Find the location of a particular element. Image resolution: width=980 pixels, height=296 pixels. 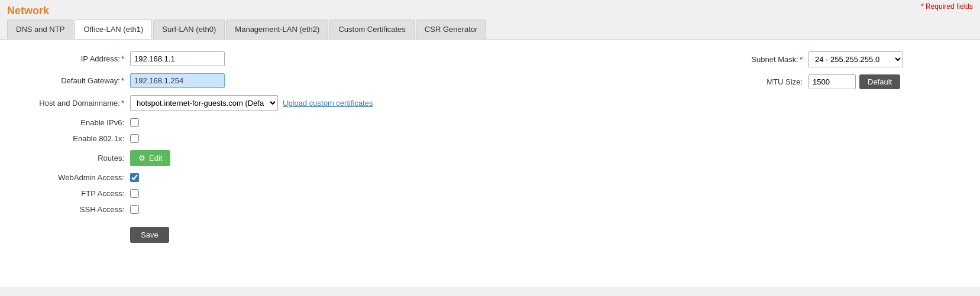

ftp-access-row: FTP Access: is located at coordinates (371, 194).